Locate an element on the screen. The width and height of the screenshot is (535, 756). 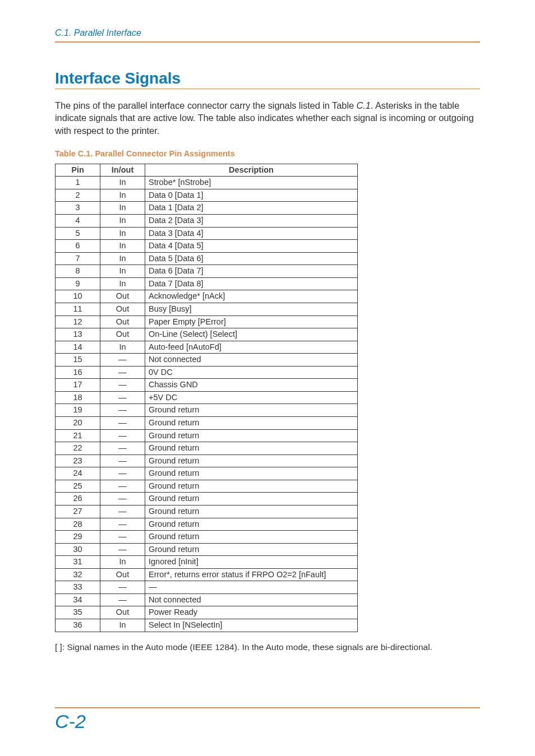
table-row: 12OutPaper Empty [PError] is located at coordinates (206, 322).